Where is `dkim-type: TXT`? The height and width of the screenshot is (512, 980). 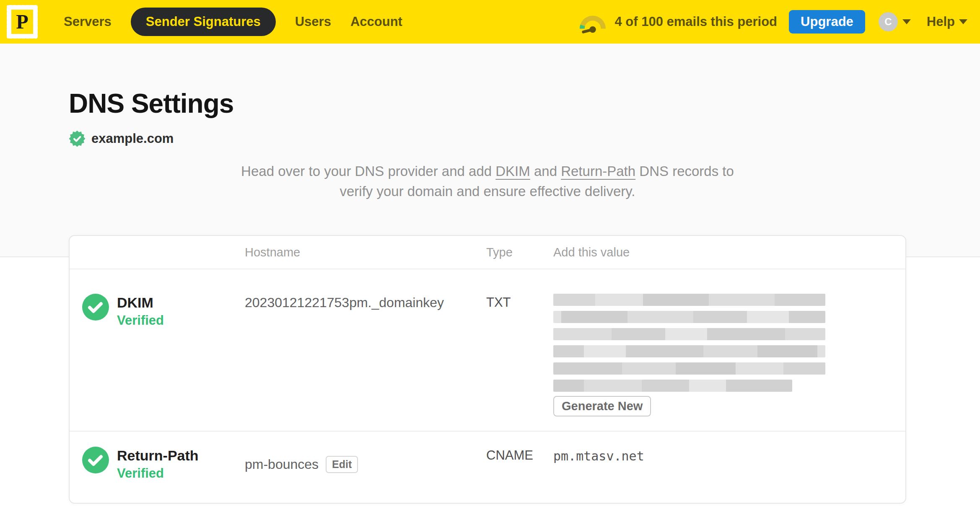 dkim-type: TXT is located at coordinates (520, 355).